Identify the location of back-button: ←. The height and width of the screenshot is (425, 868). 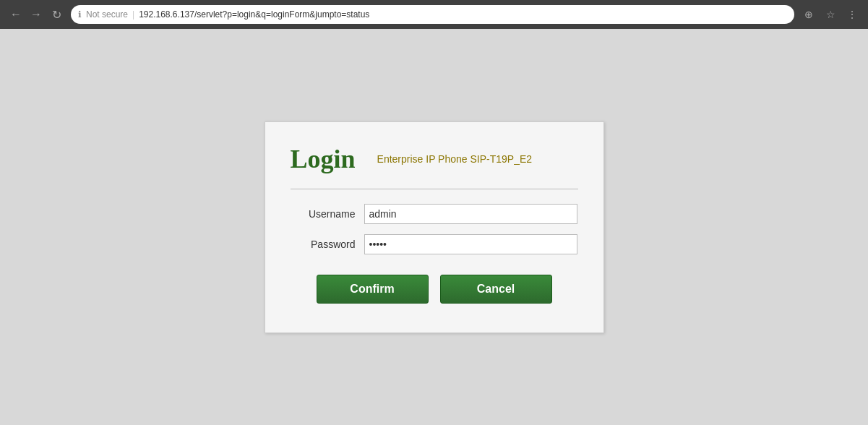
(16, 14).